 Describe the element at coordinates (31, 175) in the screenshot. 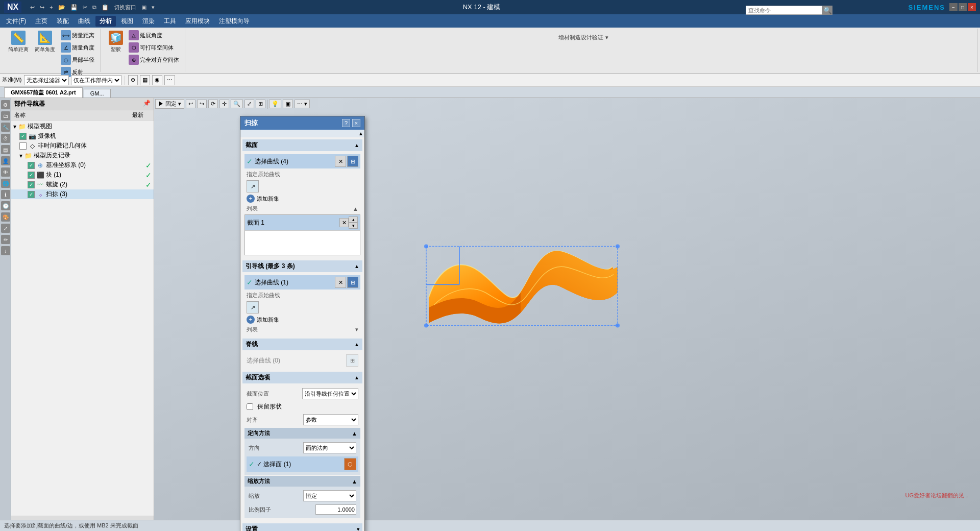

I see `checkbox-block: ✓` at that location.